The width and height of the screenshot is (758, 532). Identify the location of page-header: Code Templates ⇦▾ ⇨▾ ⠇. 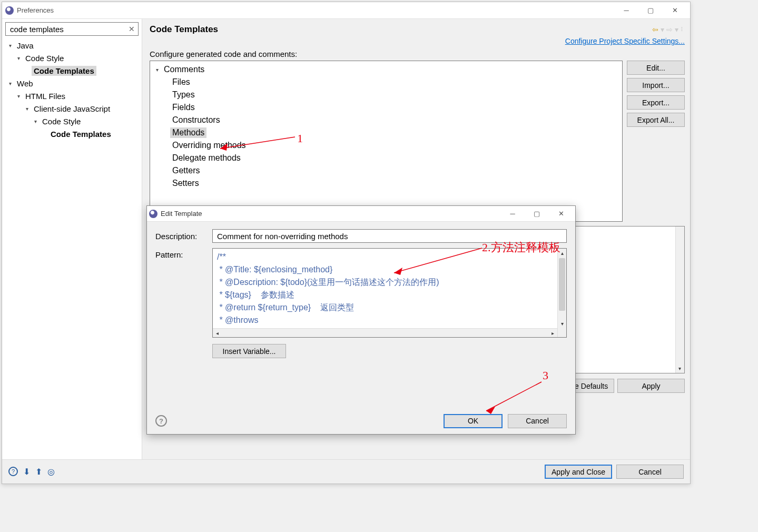
(417, 29).